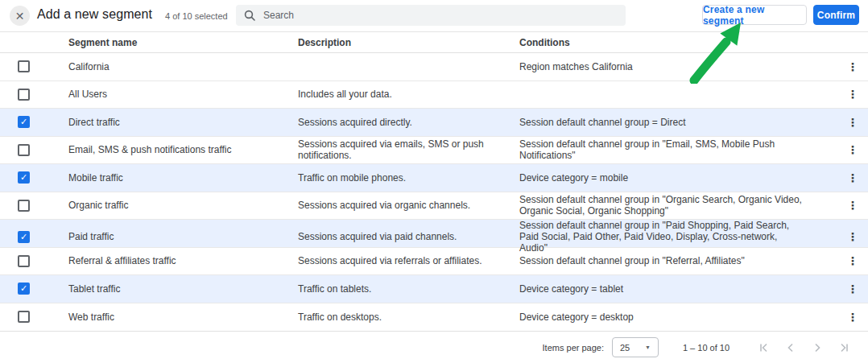 This screenshot has height=363, width=868. Describe the element at coordinates (678, 289) in the screenshot. I see `segment-conditions: Device category = tablet` at that location.